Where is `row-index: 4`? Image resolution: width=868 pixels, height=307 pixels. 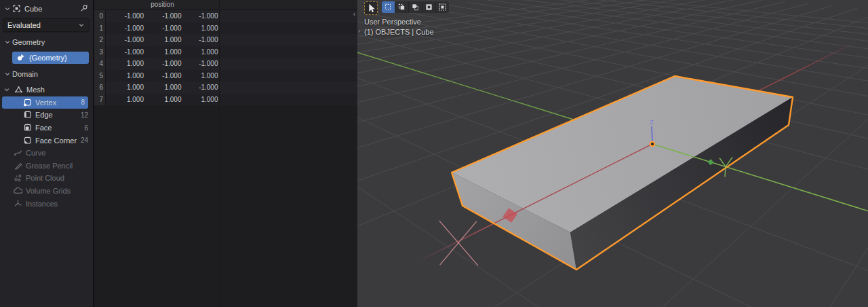 row-index: 4 is located at coordinates (100, 64).